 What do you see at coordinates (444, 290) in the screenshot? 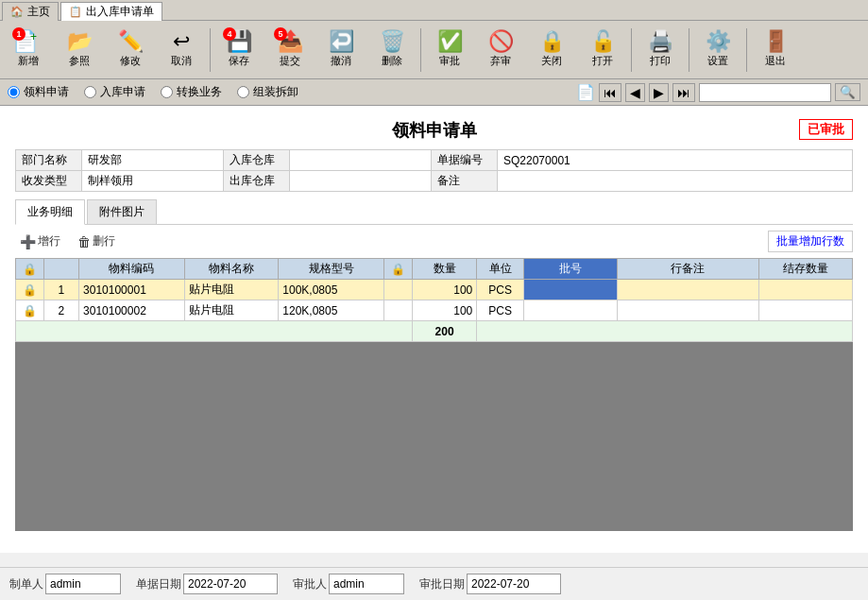
I see `row1-qty: 100` at bounding box center [444, 290].